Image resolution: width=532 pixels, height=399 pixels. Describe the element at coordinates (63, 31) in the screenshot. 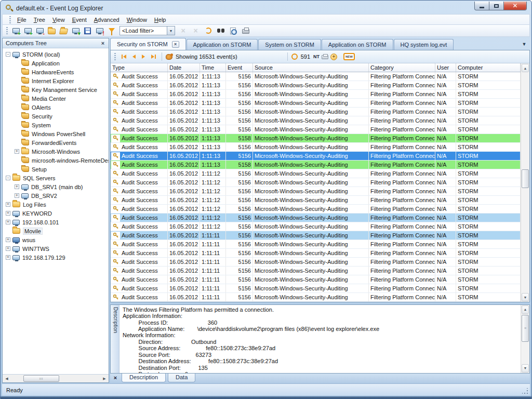

I see `open-folder-icon` at that location.